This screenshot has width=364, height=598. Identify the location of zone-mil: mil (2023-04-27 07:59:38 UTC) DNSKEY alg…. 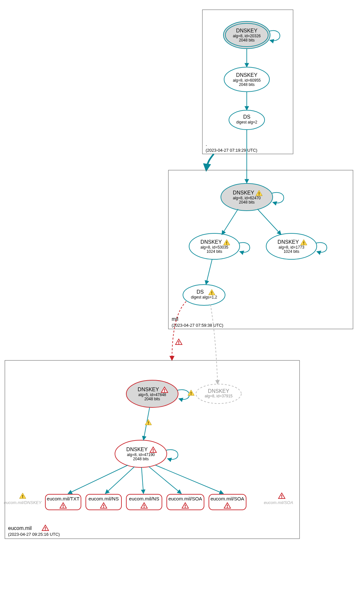
(261, 250).